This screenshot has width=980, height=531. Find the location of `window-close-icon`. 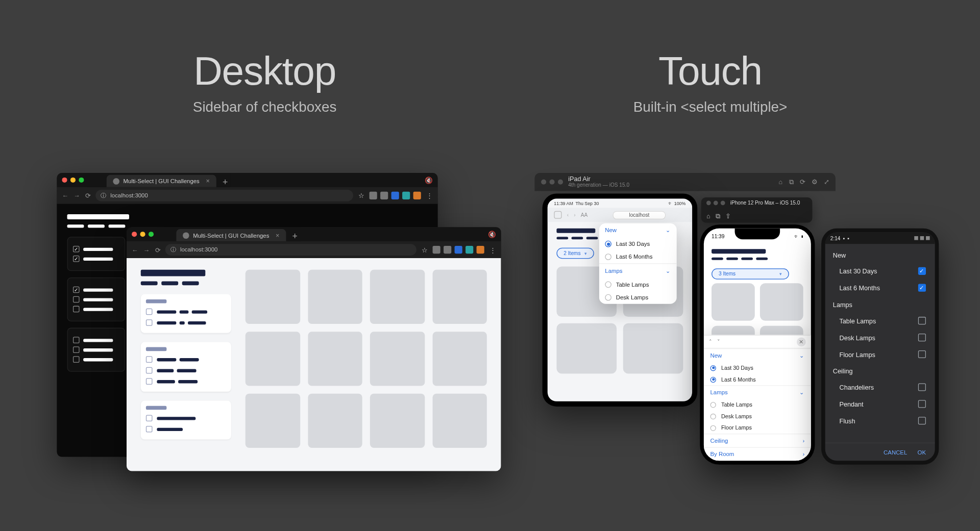

window-close-icon is located at coordinates (64, 180).